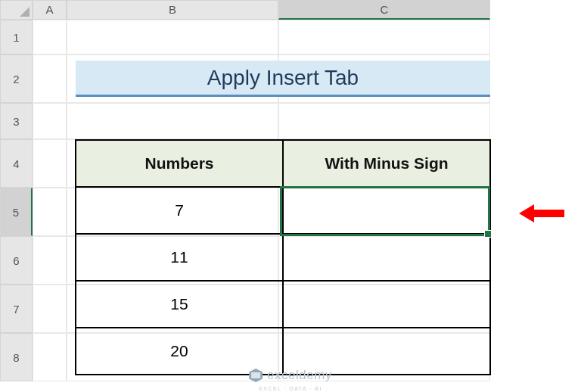  I want to click on table-cell-m1, so click(387, 210).